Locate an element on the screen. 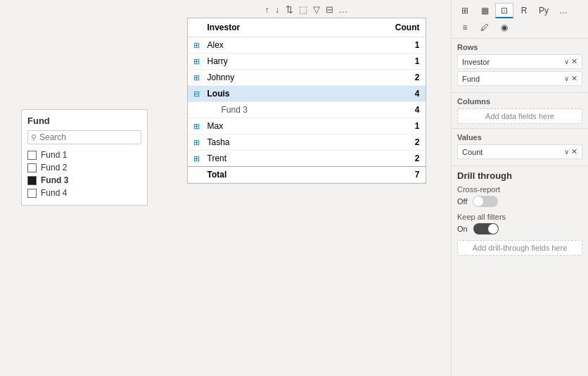  drill-title: Drill through is located at coordinates (520, 176).